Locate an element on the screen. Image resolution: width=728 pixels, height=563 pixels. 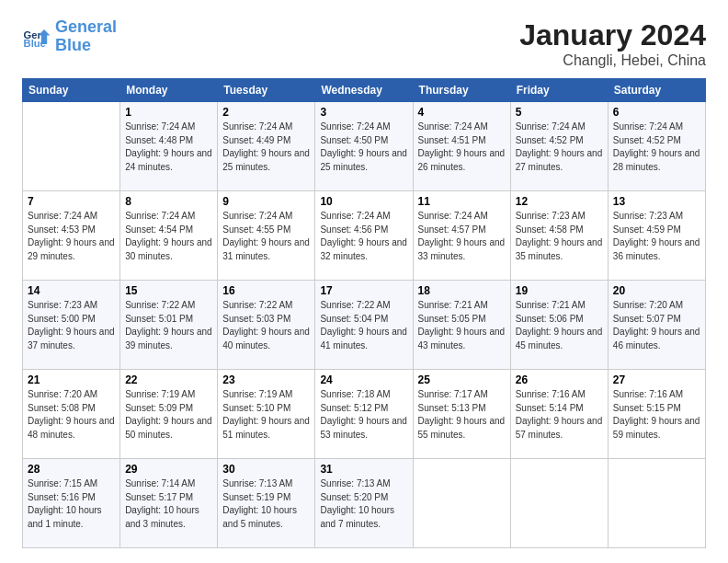
day-number: 13 is located at coordinates (656, 201).